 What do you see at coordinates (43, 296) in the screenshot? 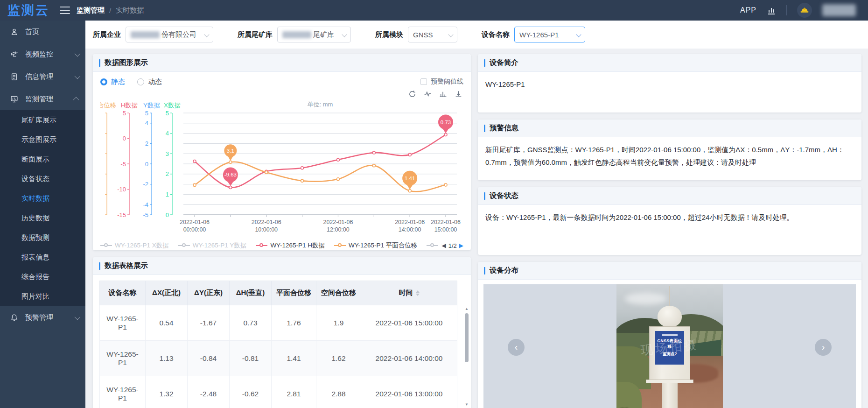
I see `sidebar-subitem-图片对比: 图片对比` at bounding box center [43, 296].